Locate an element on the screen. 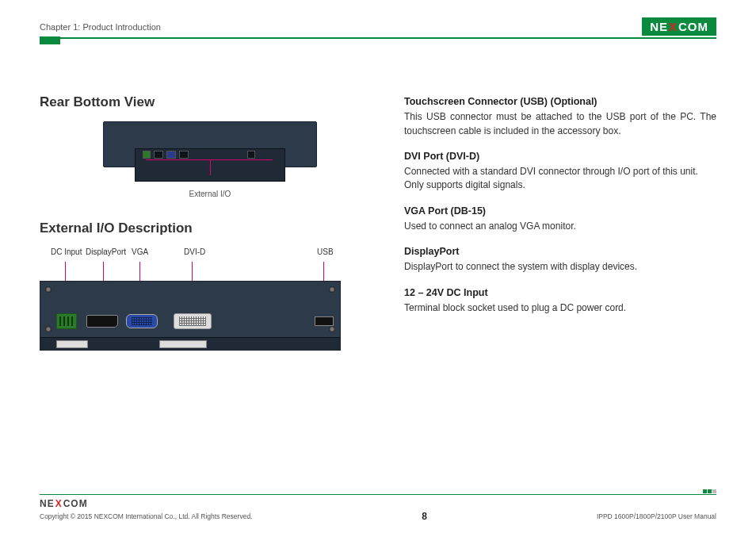 The width and height of the screenshot is (756, 533). port-vga is located at coordinates (142, 321).